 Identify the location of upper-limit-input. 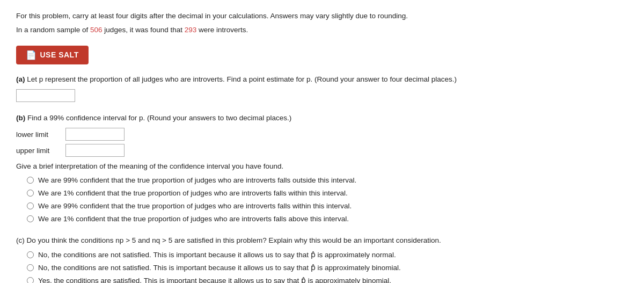
(95, 150).